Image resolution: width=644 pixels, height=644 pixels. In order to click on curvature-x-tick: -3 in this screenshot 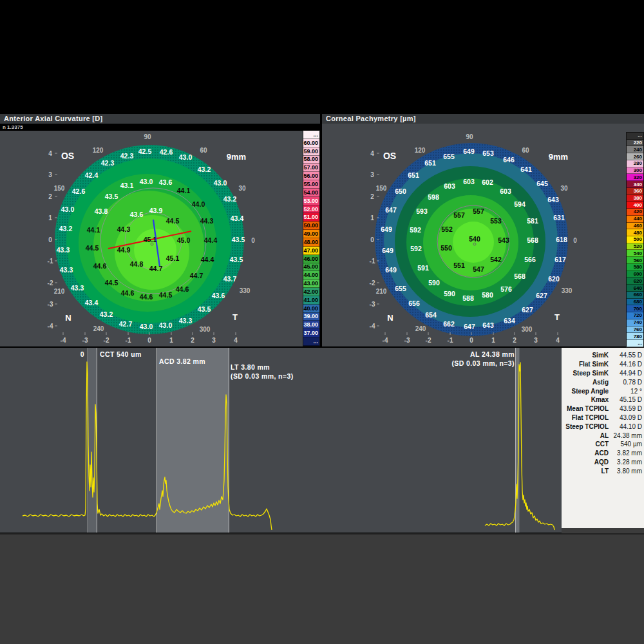, I will do `click(85, 340)`.